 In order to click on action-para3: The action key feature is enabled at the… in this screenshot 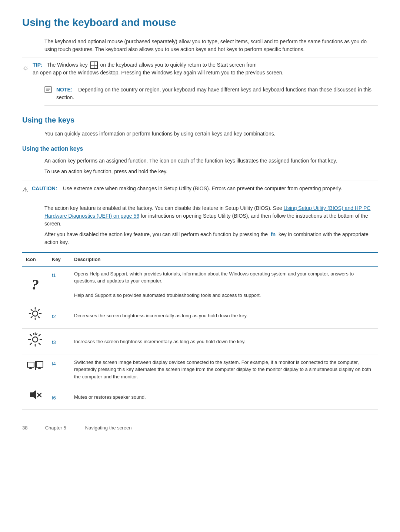, I will do `click(211, 216)`.